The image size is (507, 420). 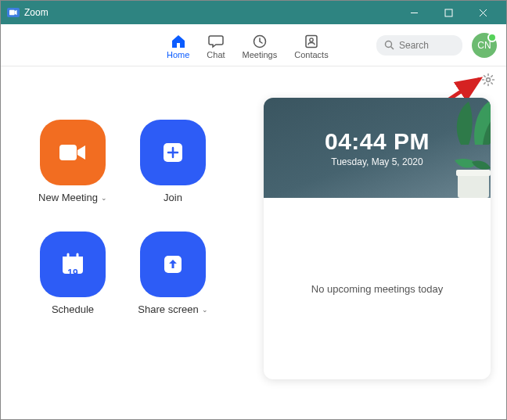 I want to click on new-meeting-label: New Meeting, so click(x=68, y=197).